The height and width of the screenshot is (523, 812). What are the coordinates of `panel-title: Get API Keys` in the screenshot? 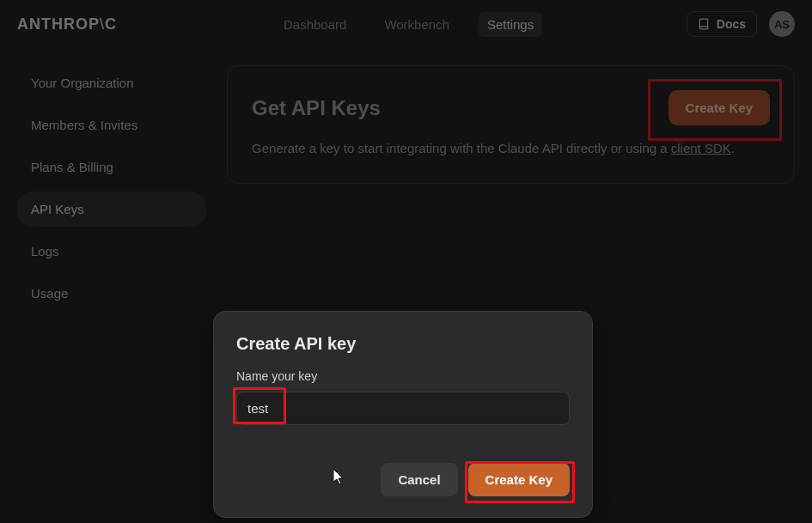 It's located at (316, 108).